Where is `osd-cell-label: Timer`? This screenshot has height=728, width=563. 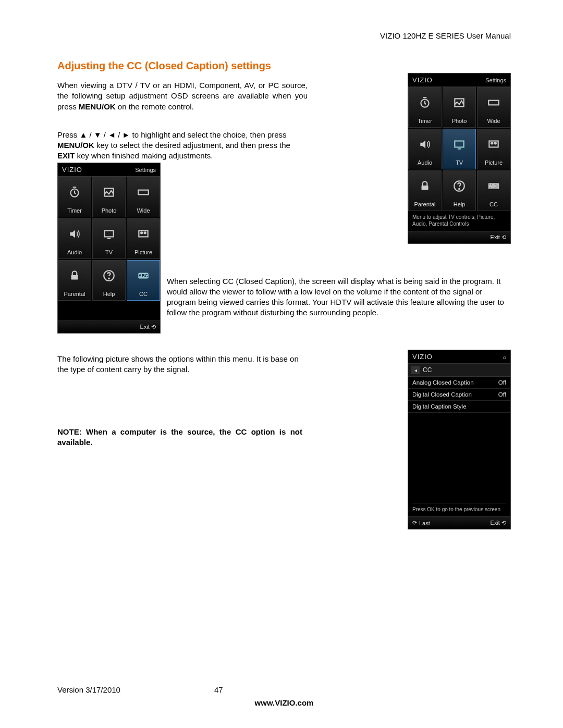
osd-cell-label: Timer is located at coordinates (75, 211).